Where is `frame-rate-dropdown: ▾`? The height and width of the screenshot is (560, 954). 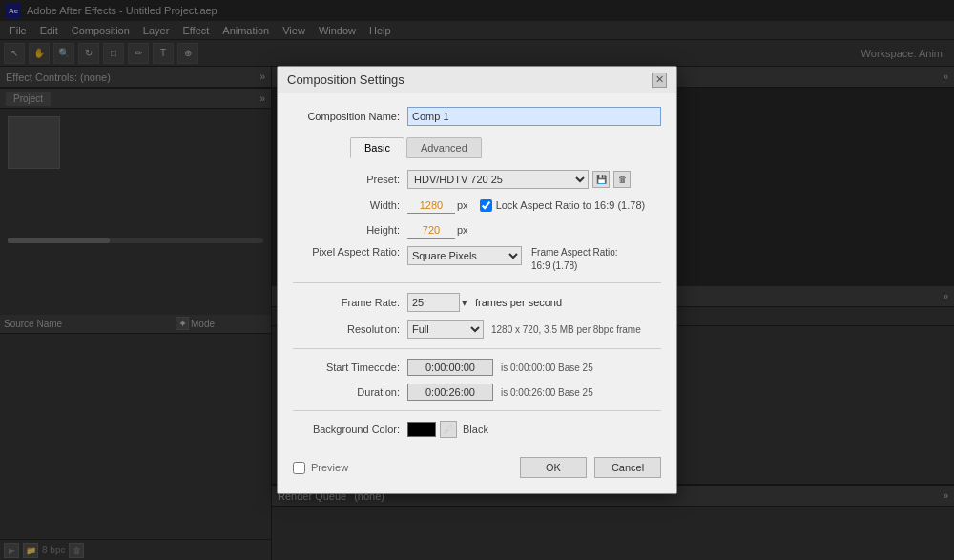
frame-rate-dropdown: ▾ is located at coordinates (465, 303).